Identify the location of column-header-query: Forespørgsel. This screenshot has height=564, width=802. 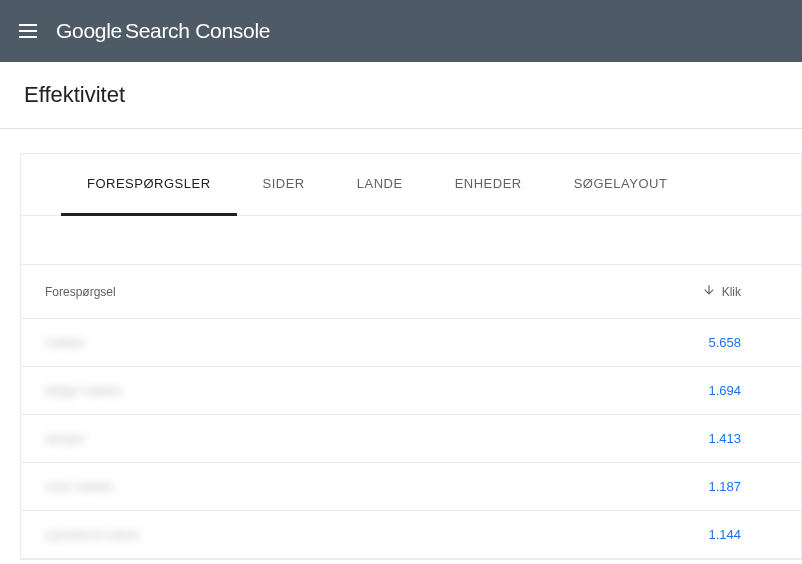
(80, 292).